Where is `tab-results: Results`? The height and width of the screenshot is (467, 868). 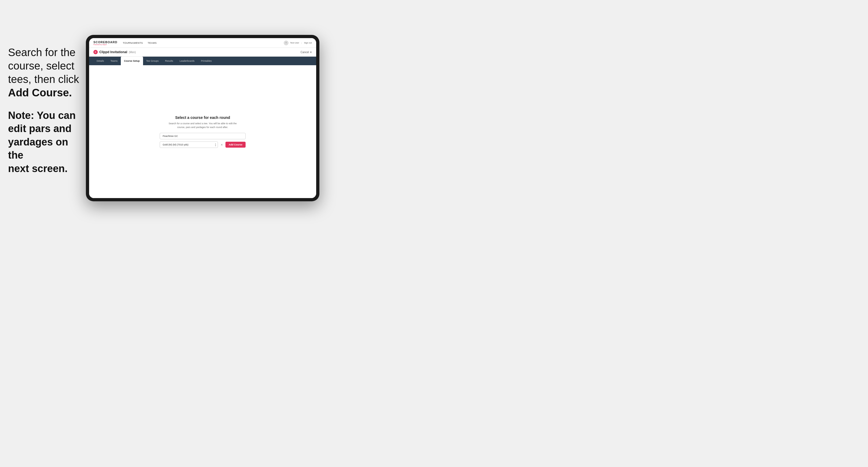
tab-results: Results is located at coordinates (169, 61).